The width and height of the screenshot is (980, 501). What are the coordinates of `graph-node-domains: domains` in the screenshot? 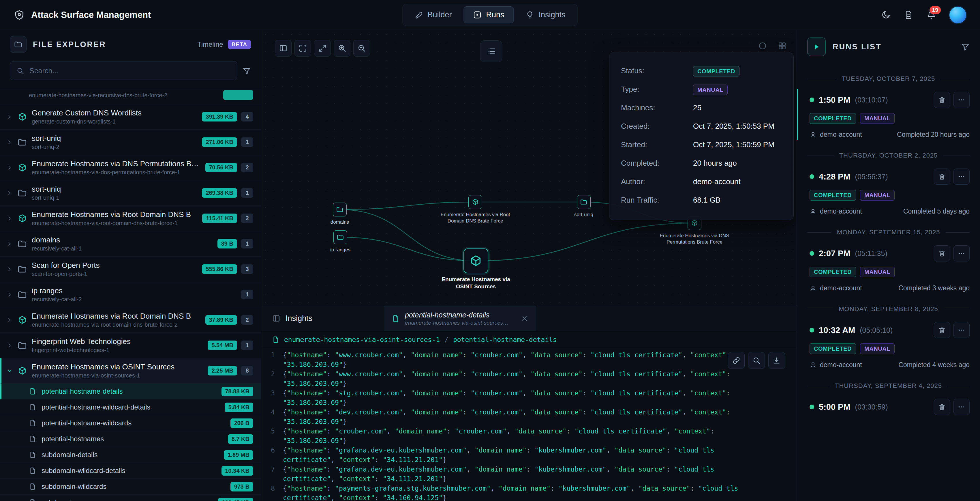 It's located at (340, 214).